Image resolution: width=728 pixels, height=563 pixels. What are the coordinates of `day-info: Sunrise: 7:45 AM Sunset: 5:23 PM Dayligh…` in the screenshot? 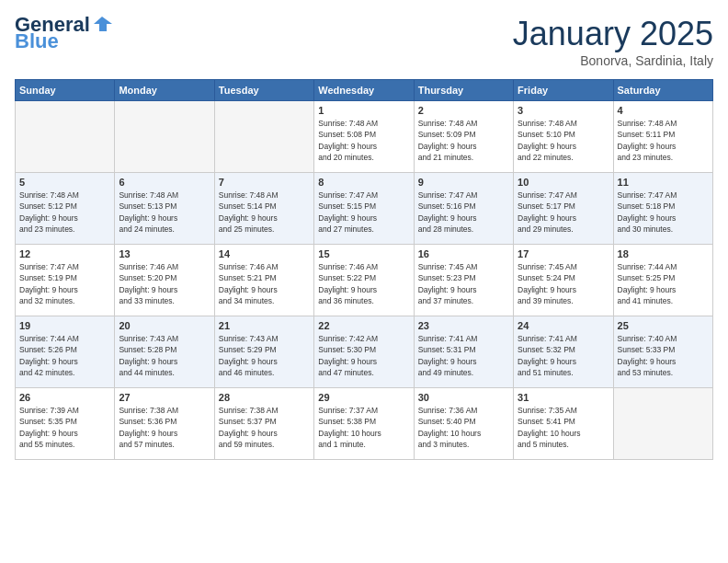 It's located at (463, 283).